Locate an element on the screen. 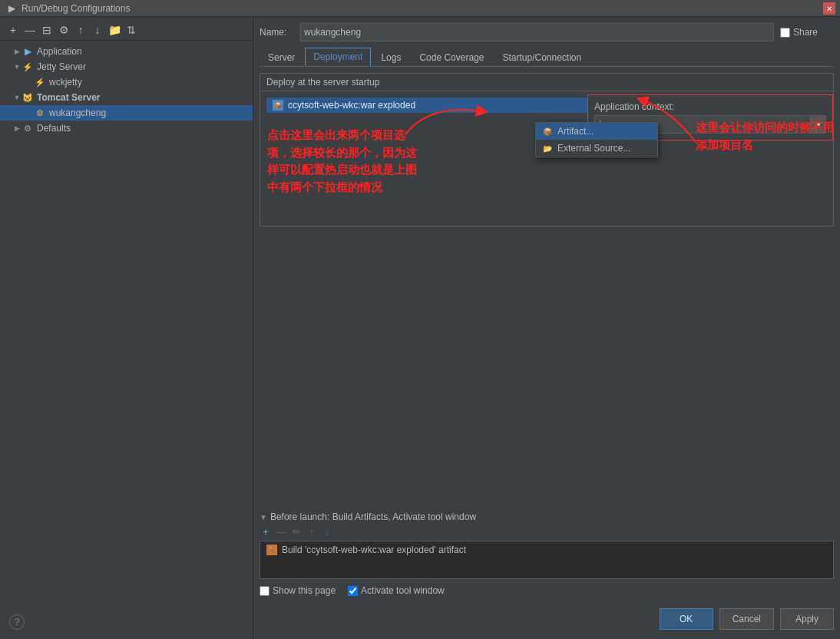  artifact-label: Artifact... is located at coordinates (576, 131).